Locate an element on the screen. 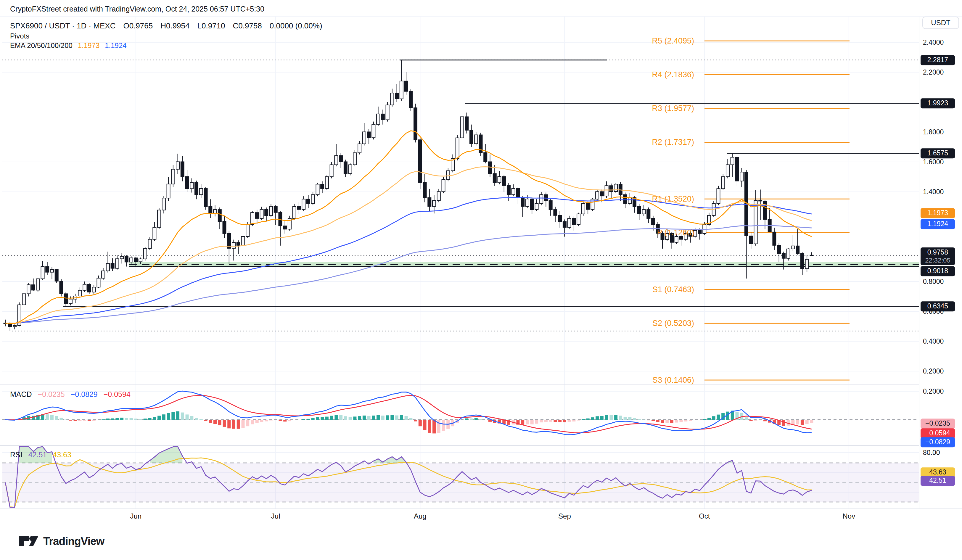 The height and width of the screenshot is (560, 962). ohlc-open: O0.9765 is located at coordinates (138, 26).